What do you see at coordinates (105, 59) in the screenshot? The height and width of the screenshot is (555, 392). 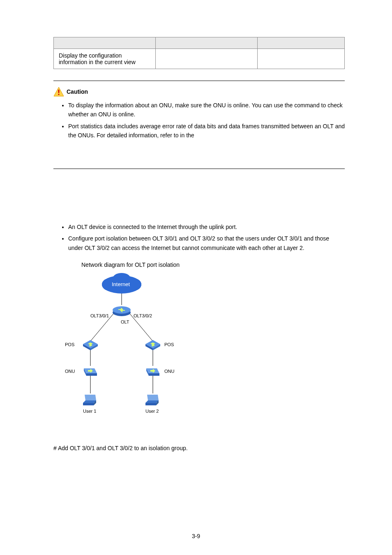 I see `table-cell-desc: Display the configuration information in…` at bounding box center [105, 59].